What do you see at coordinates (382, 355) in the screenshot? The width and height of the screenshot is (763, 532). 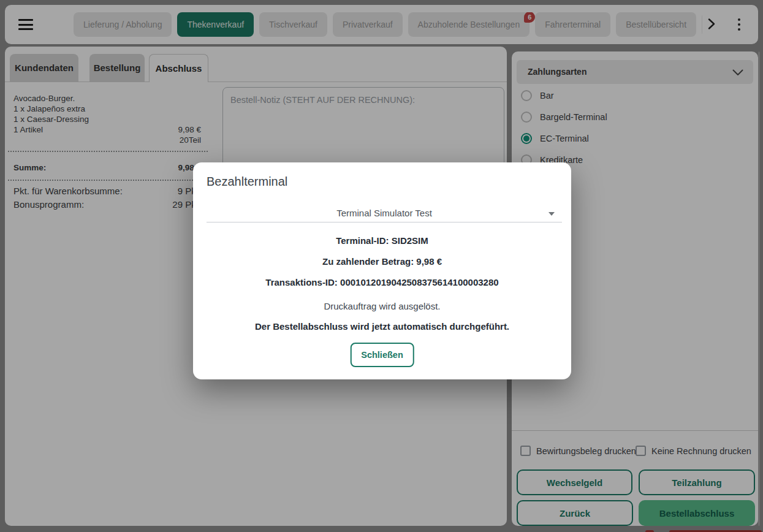 I see `schliessen-button: Schließen` at bounding box center [382, 355].